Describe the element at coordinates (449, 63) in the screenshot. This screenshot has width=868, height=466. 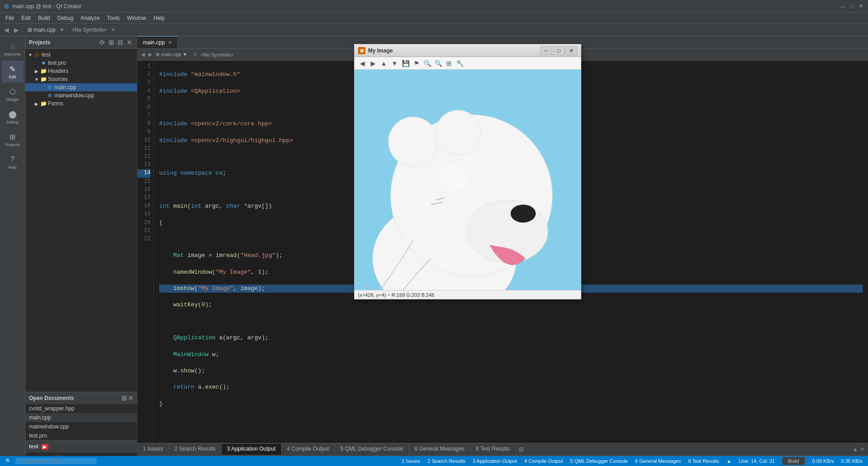
I see `img-fit-button: ⊞` at that location.